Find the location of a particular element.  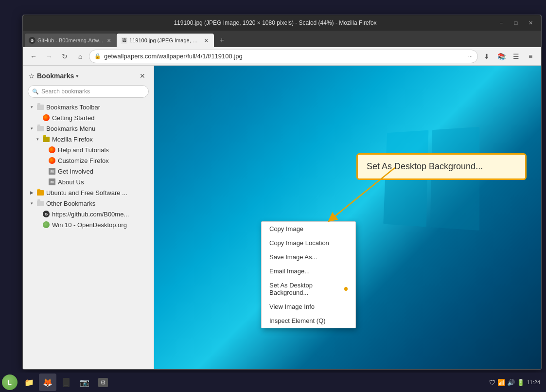

set-as-desktop-dot is located at coordinates (346, 289).